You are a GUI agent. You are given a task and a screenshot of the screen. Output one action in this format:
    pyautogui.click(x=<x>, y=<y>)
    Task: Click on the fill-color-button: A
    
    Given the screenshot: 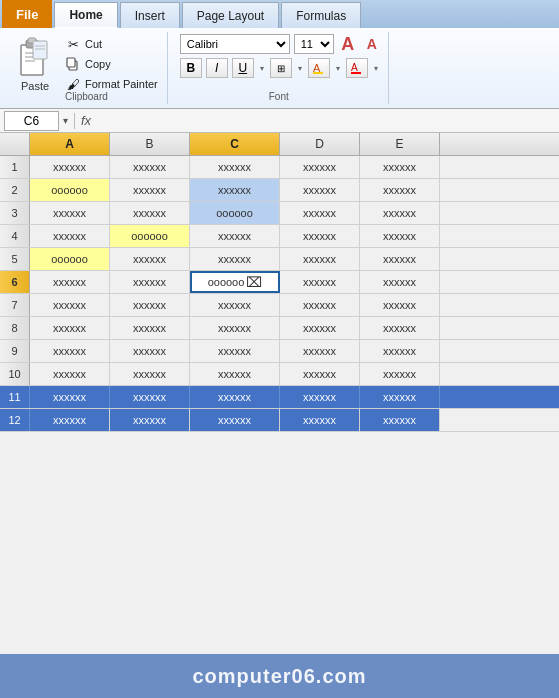 What is the action you would take?
    pyautogui.click(x=319, y=68)
    